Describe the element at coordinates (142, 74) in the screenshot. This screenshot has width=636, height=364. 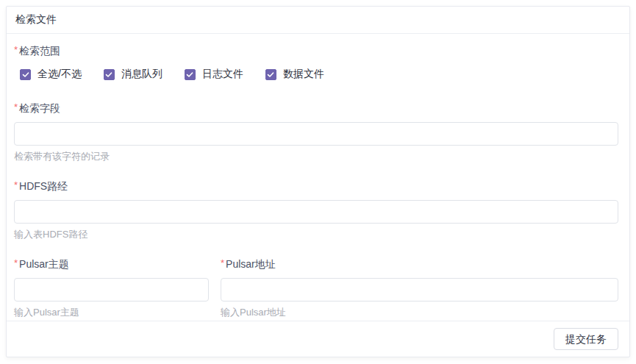
I see `checkbox-label: 消息队列` at that location.